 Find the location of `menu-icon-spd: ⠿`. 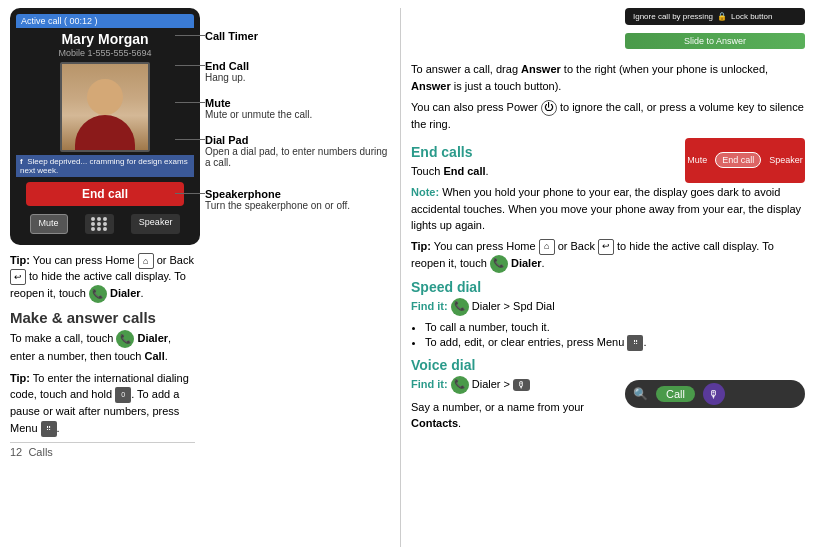

menu-icon-spd: ⠿ is located at coordinates (635, 343).